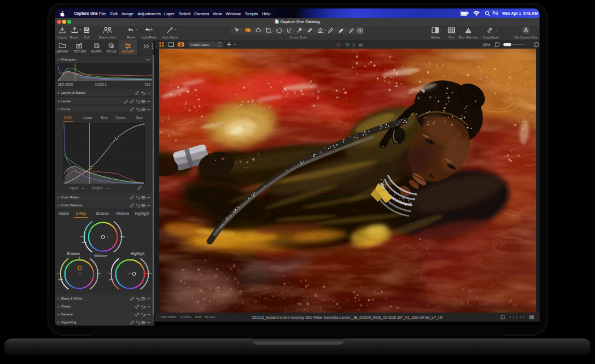 Image resolution: width=595 pixels, height=364 pixels. What do you see at coordinates (361, 45) in the screenshot?
I see `svg-text: 42` at bounding box center [361, 45].